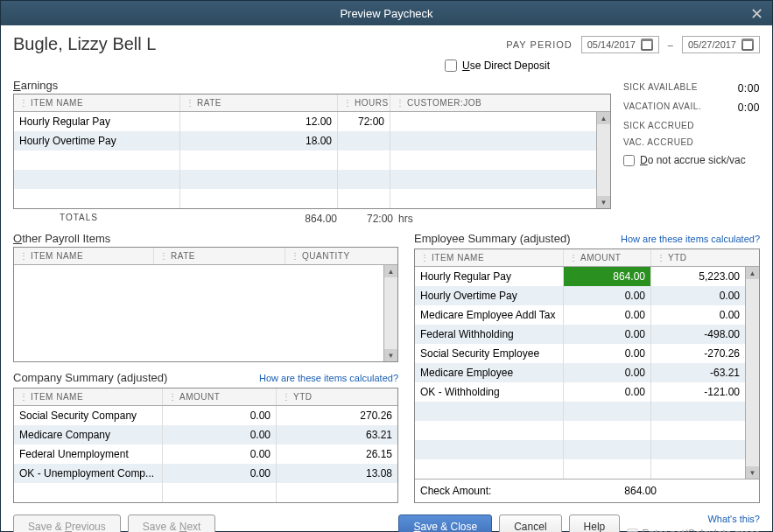  What do you see at coordinates (386, 14) in the screenshot?
I see `window-title: Preview Paycheck` at bounding box center [386, 14].